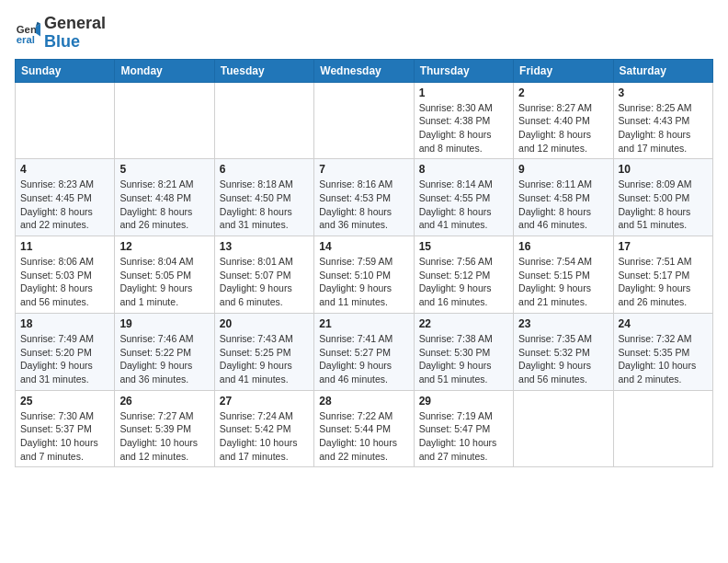 This screenshot has width=728, height=563. What do you see at coordinates (364, 282) in the screenshot?
I see `day-info: Sunrise: 7:59 AM Sunset: 5:10 PM Dayligh…` at bounding box center [364, 282].